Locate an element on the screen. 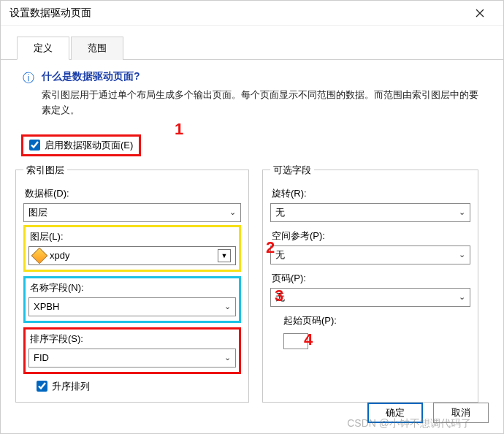 The image size is (504, 434). select-name-field: XPBH ⌄ is located at coordinates (132, 307).